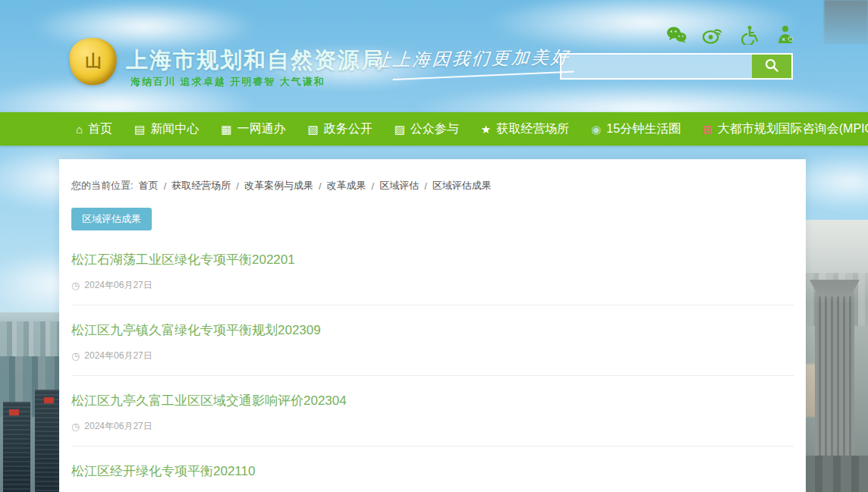 This screenshot has width=868, height=492. What do you see at coordinates (786, 35) in the screenshot?
I see `senior-service-icon: K` at bounding box center [786, 35].